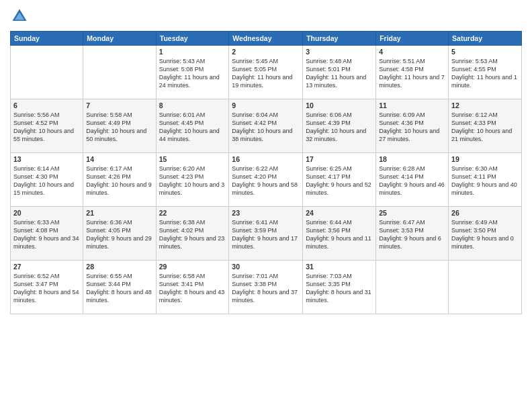 The image size is (532, 411). What do you see at coordinates (266, 287) in the screenshot?
I see `calendar-cell: 30Sunrise: 7:01 AM Sunset: 3:38 PM Dayli…` at bounding box center [266, 287].